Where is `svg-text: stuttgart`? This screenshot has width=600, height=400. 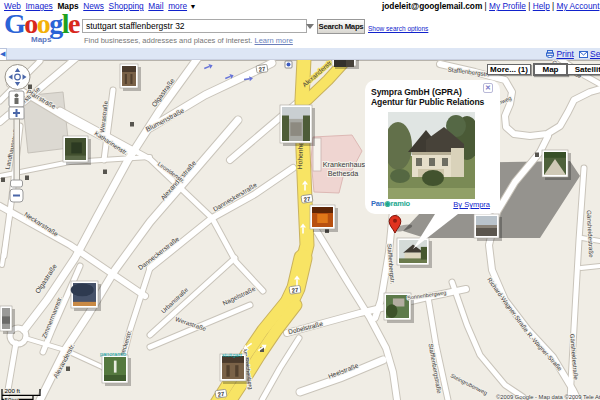 svg-text: stuttgart is located at coordinates (232, 355).